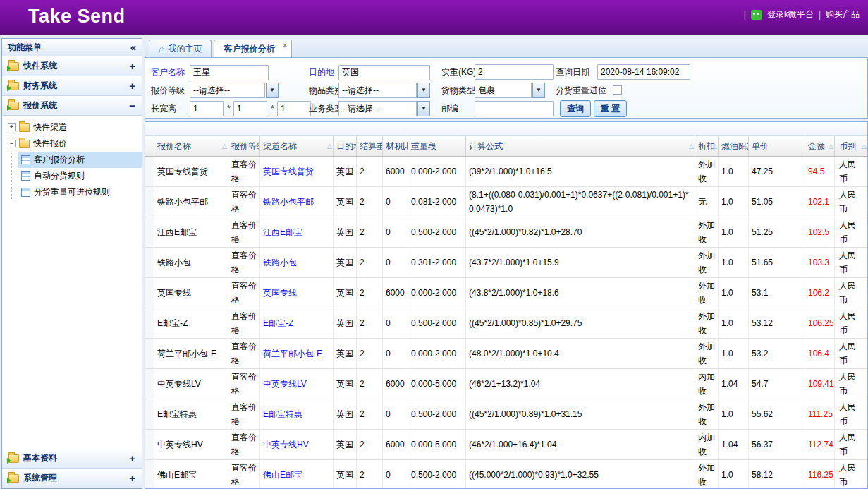 This screenshot has width=868, height=489. Describe the element at coordinates (790, 14) in the screenshot. I see `login-wechat-link: 登录k微平台` at that location.